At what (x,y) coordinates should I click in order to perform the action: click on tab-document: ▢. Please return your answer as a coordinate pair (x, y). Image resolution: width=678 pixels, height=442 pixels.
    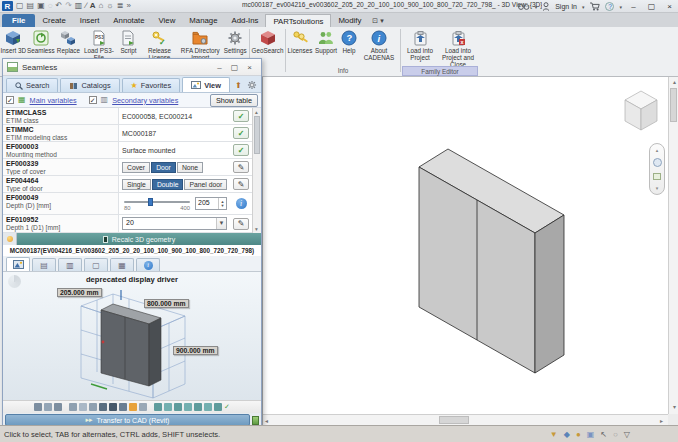
    Looking at the image, I should click on (96, 264).